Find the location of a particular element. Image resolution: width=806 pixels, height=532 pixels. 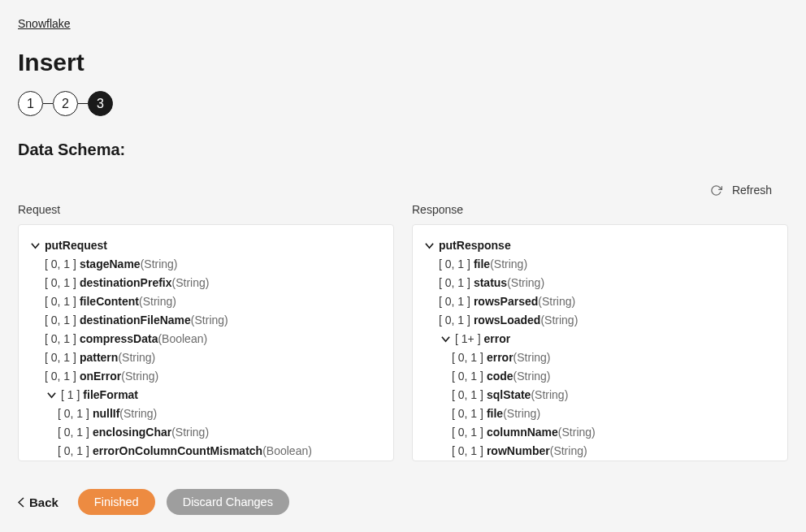

step-1: 1 is located at coordinates (31, 104).